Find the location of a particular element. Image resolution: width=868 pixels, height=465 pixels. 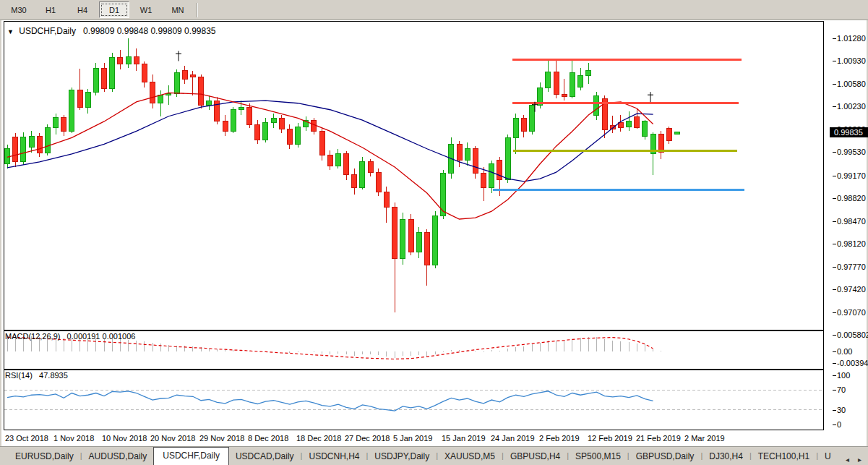

axis-label: 100 is located at coordinates (843, 375).